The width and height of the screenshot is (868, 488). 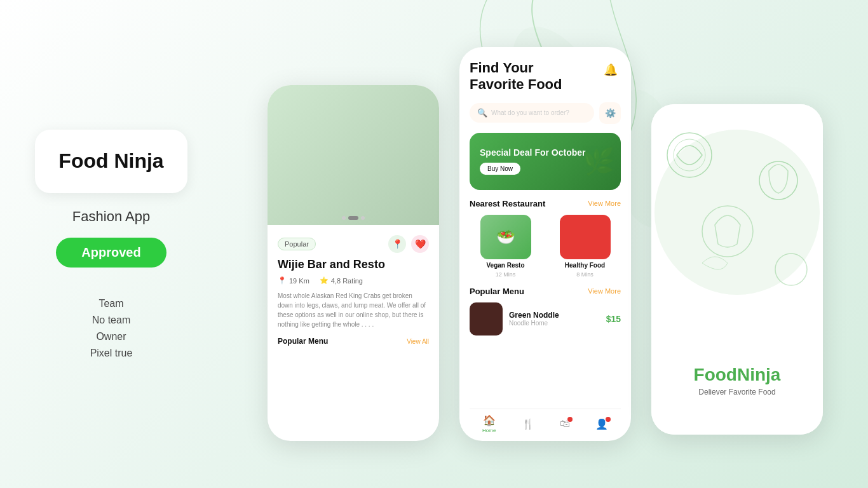 What do you see at coordinates (545, 203) in the screenshot?
I see `nearest-section-header: Nearest Restaurant View More` at bounding box center [545, 203].